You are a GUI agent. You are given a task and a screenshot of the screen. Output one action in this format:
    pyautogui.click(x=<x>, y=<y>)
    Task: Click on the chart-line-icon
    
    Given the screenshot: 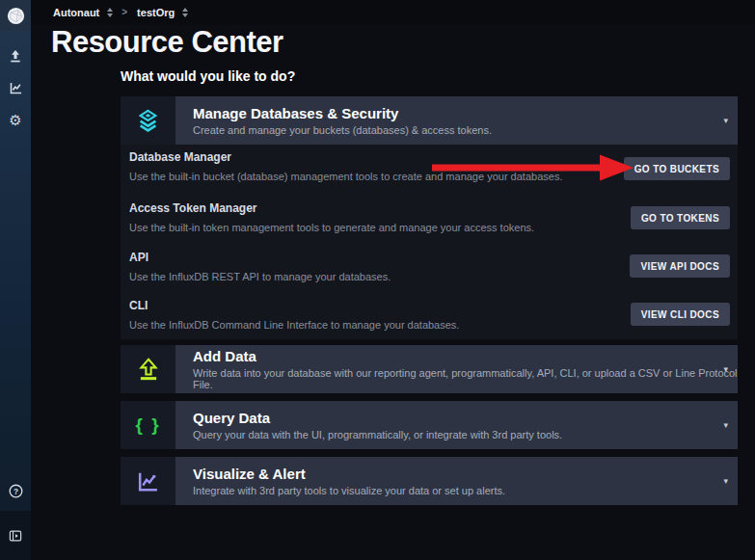 What is the action you would take?
    pyautogui.click(x=148, y=482)
    